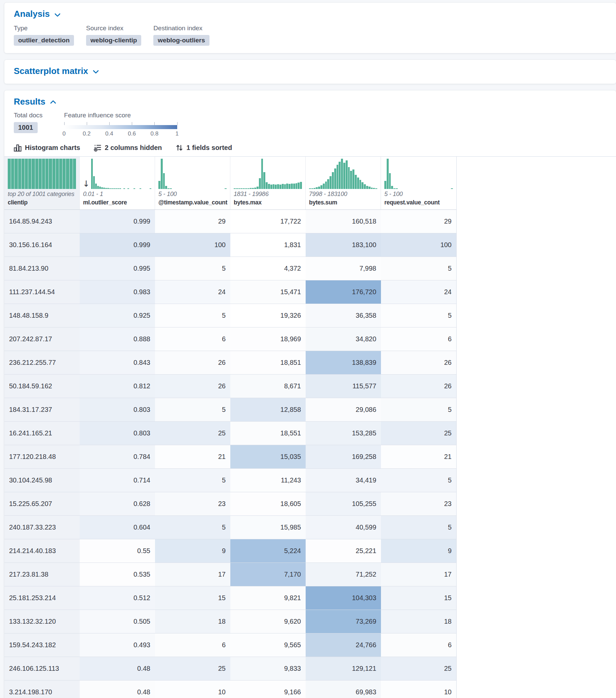 The width and height of the screenshot is (616, 698). What do you see at coordinates (193, 669) in the screenshot?
I see `cell-timestamp-value-count: 25` at bounding box center [193, 669].